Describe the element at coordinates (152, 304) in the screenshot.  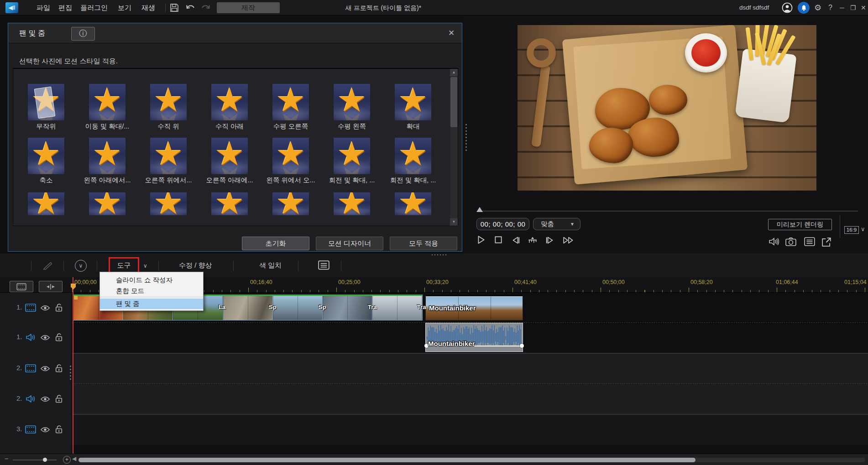
I see `menu-item-pan-zoom: 팬 및 줌` at that location.